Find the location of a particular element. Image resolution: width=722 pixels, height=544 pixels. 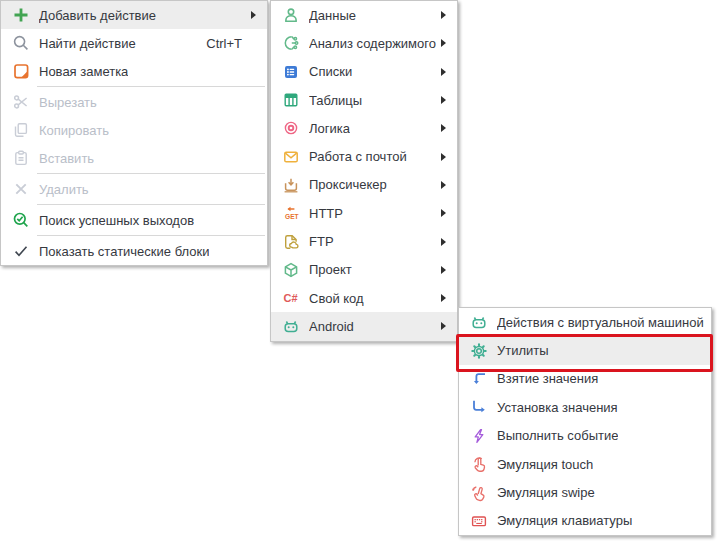

menu-item: Показать статические блоки is located at coordinates (134, 251).